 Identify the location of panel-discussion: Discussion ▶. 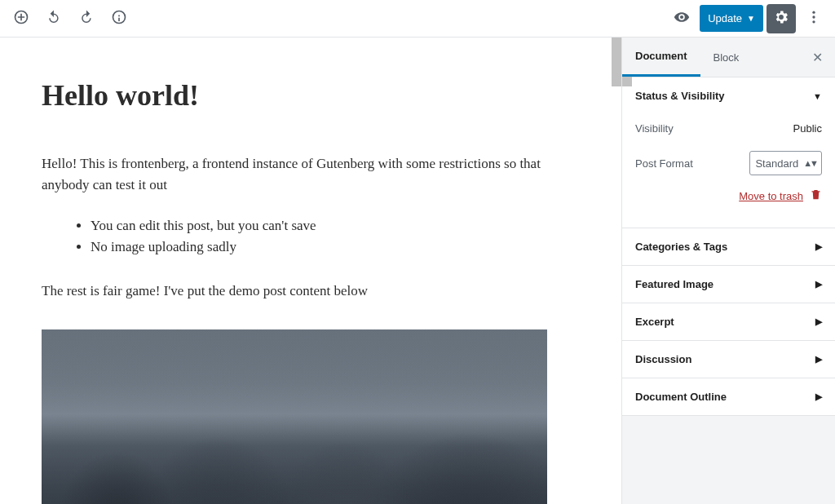
(729, 359).